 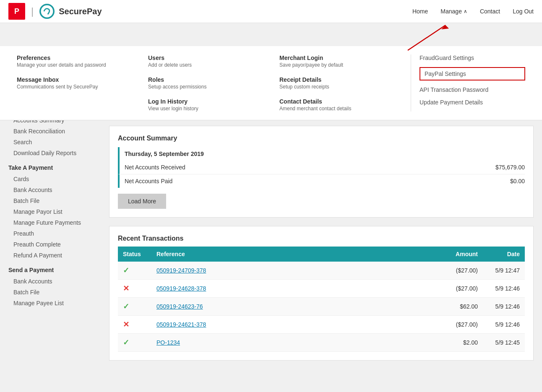 I want to click on recent-transactions-title: Recent Transactions, so click(x=321, y=239).